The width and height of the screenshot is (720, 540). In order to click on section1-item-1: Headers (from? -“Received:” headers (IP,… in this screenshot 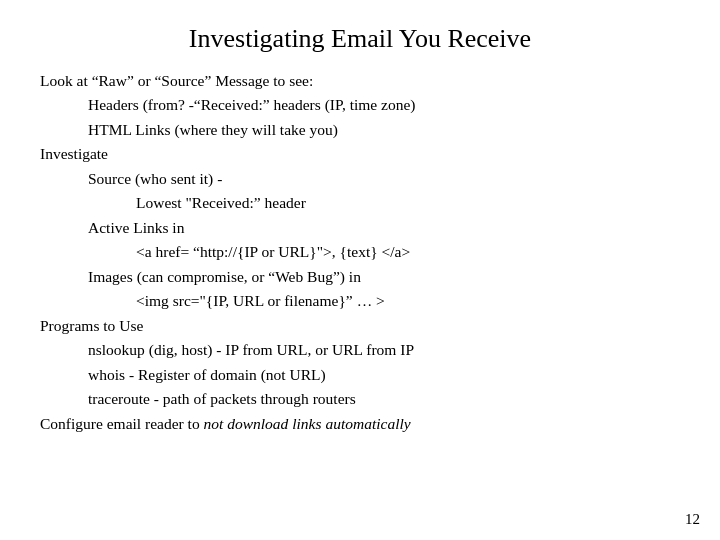, I will do `click(384, 105)`.